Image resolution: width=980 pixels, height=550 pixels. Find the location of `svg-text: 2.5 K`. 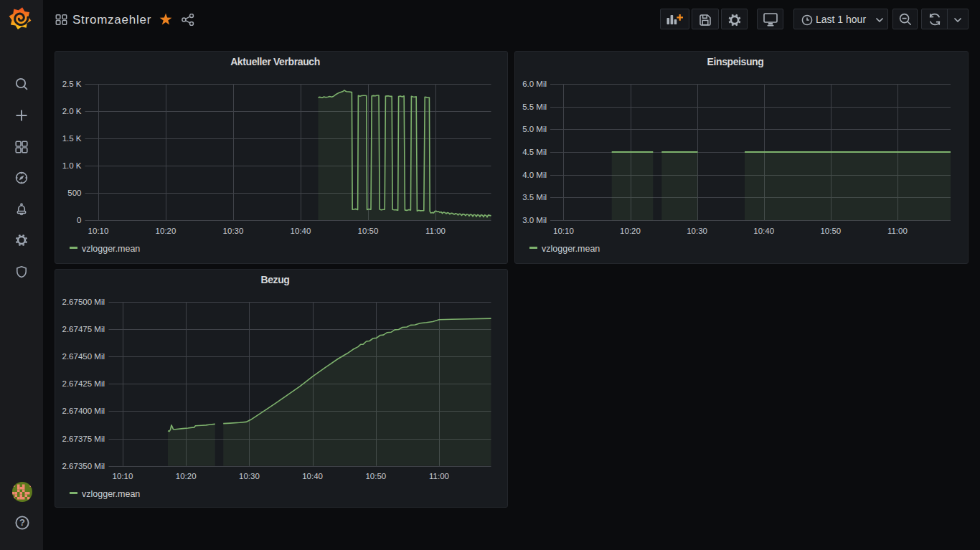

svg-text: 2.5 K is located at coordinates (72, 84).